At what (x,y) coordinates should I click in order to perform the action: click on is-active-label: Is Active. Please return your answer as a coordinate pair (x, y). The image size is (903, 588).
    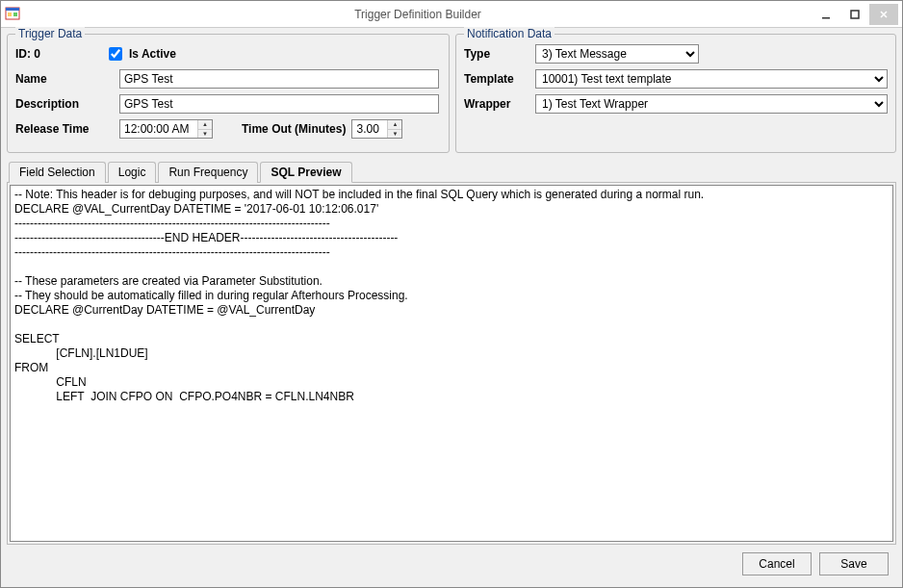
    Looking at the image, I should click on (152, 54).